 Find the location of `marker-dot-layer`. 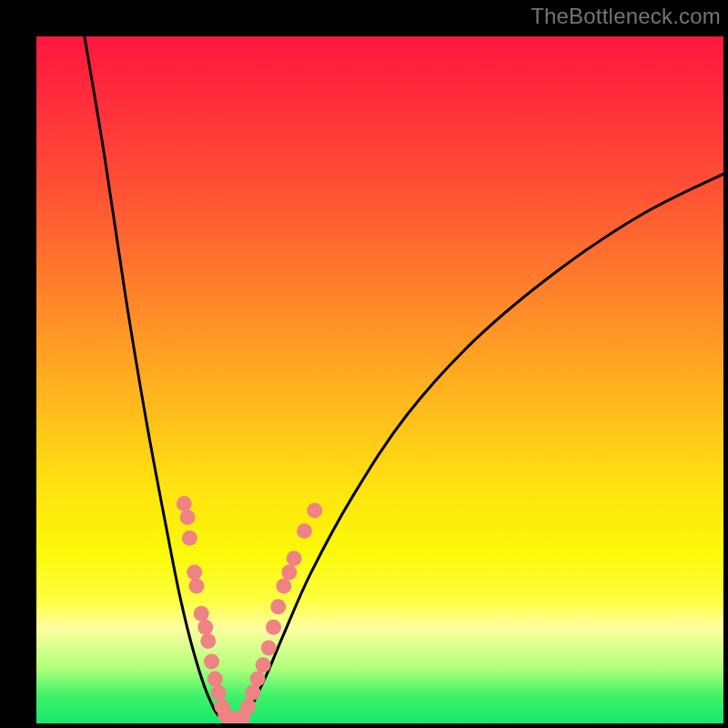

marker-dot-layer is located at coordinates (249, 610).